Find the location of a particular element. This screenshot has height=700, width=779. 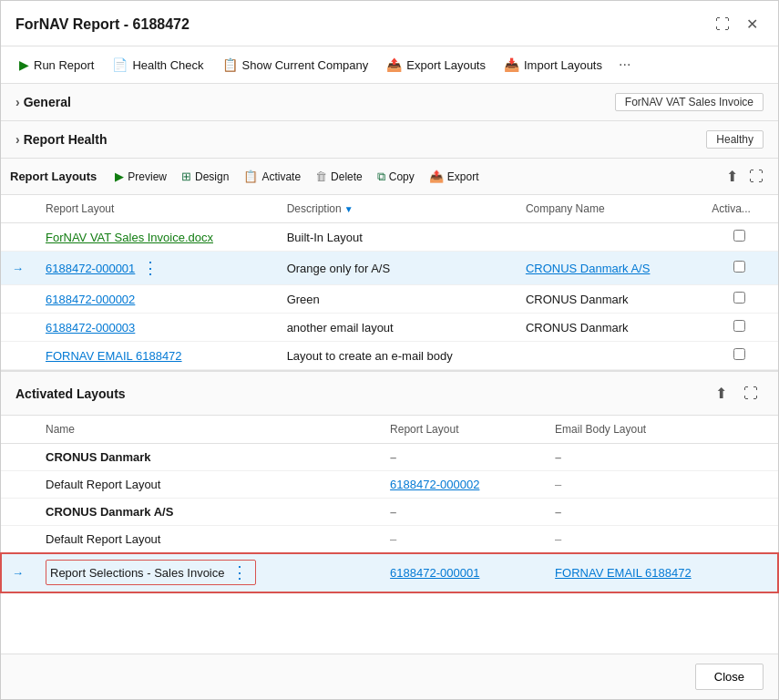

al-rl-cell: – is located at coordinates (461, 458).